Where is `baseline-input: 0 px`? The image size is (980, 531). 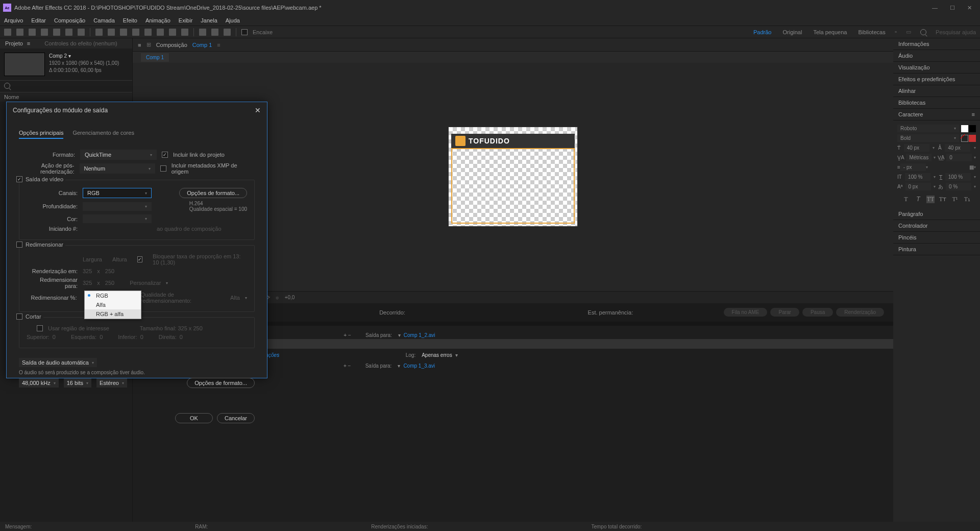
baseline-input: 0 px is located at coordinates (918, 187).